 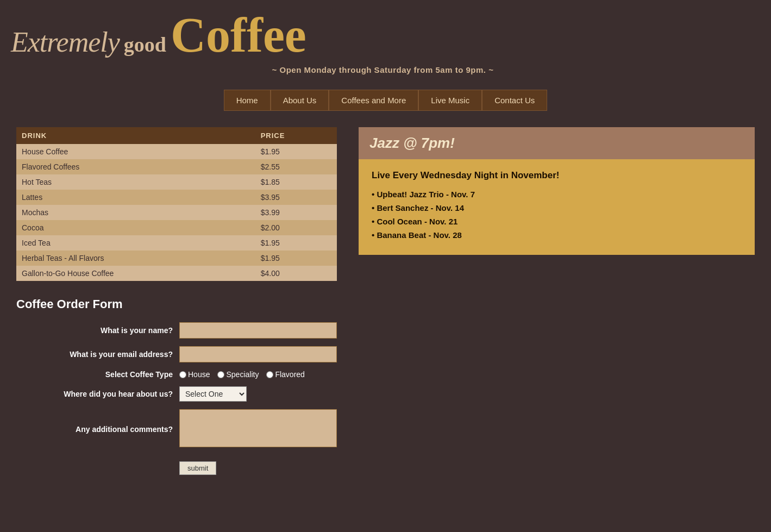 I want to click on table-row: Gallon-to-Go House Coffee$4.00, so click(x=177, y=273).